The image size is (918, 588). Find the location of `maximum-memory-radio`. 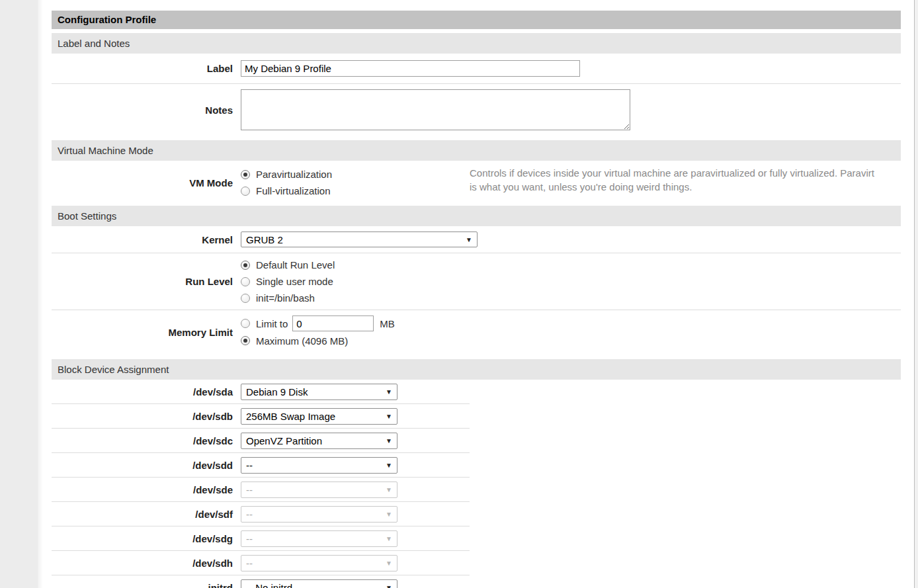

maximum-memory-radio is located at coordinates (245, 341).